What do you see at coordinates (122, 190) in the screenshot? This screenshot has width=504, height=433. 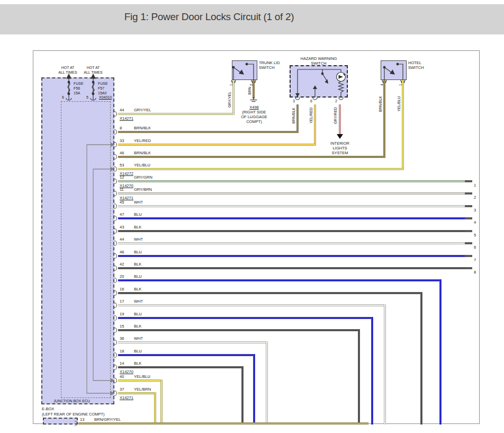 I see `wire-pin-number: 11` at bounding box center [122, 190].